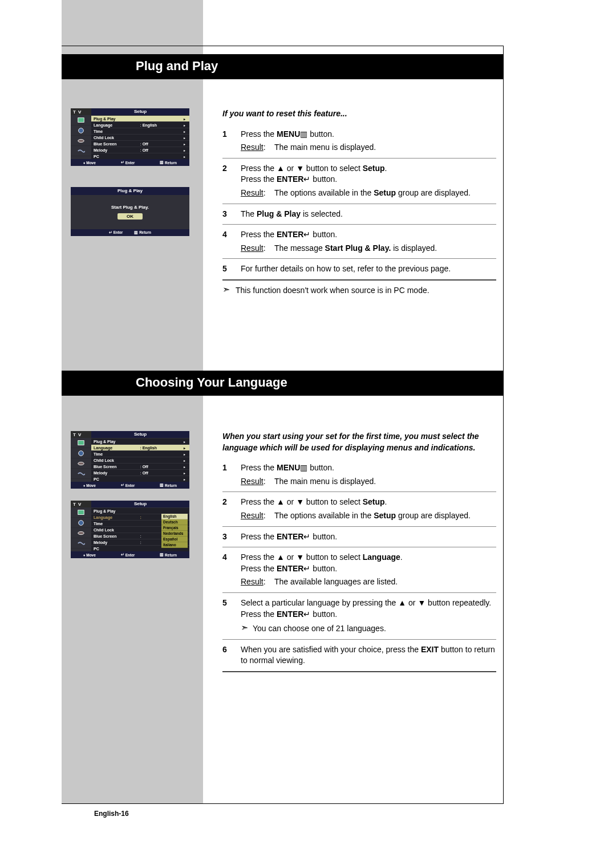 Image resolution: width=616 pixels, height=845 pixels. What do you see at coordinates (303, 134) in the screenshot?
I see `menu-icon: ▥` at bounding box center [303, 134].